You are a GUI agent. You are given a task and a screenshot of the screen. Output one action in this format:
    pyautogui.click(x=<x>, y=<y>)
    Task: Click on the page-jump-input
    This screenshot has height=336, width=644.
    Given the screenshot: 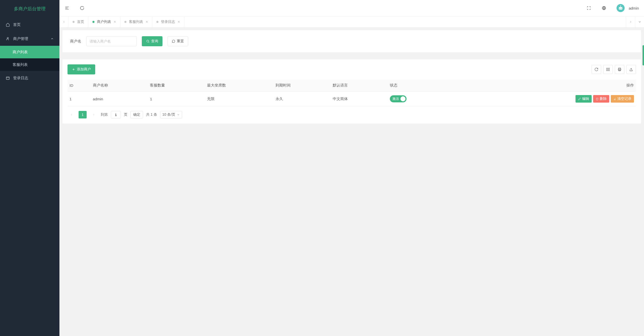 What is the action you would take?
    pyautogui.click(x=116, y=115)
    